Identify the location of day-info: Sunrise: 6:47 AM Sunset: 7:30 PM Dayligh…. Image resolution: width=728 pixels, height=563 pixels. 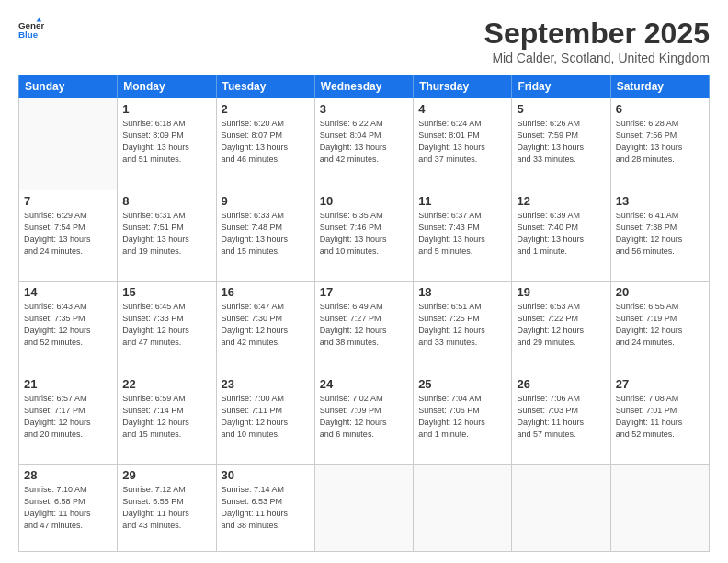
(266, 325).